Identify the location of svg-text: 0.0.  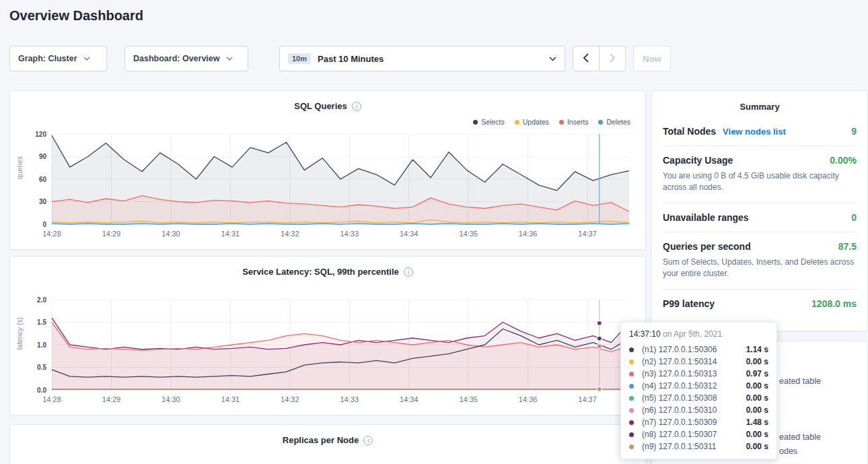
(42, 391).